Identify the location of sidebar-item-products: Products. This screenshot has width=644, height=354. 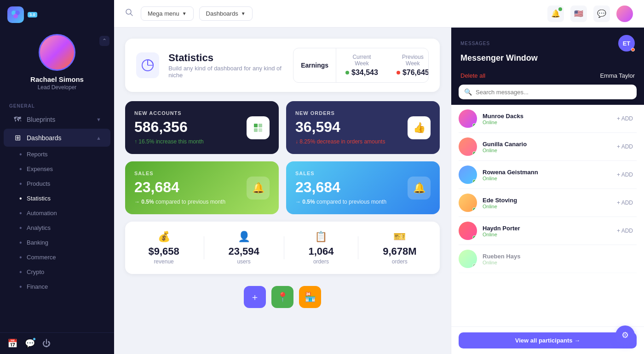
(57, 184).